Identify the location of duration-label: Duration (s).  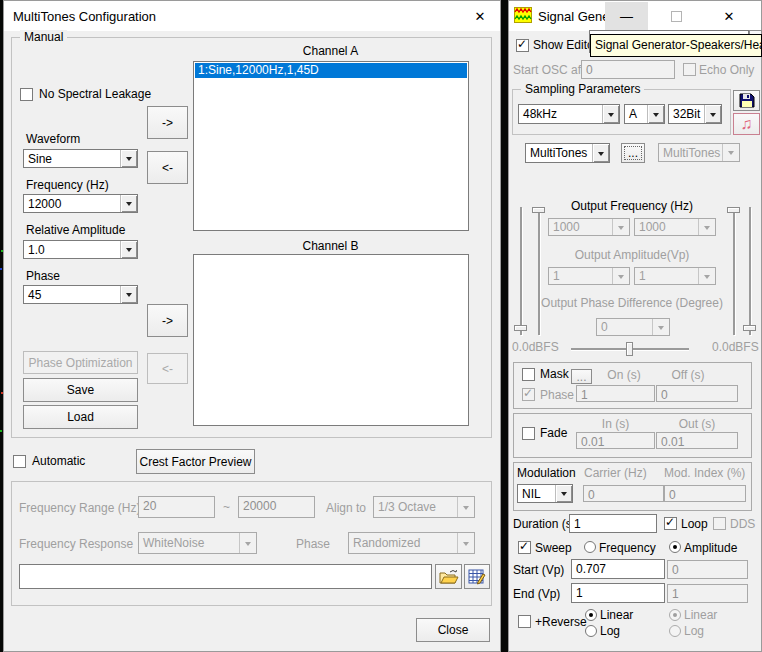
(544, 524).